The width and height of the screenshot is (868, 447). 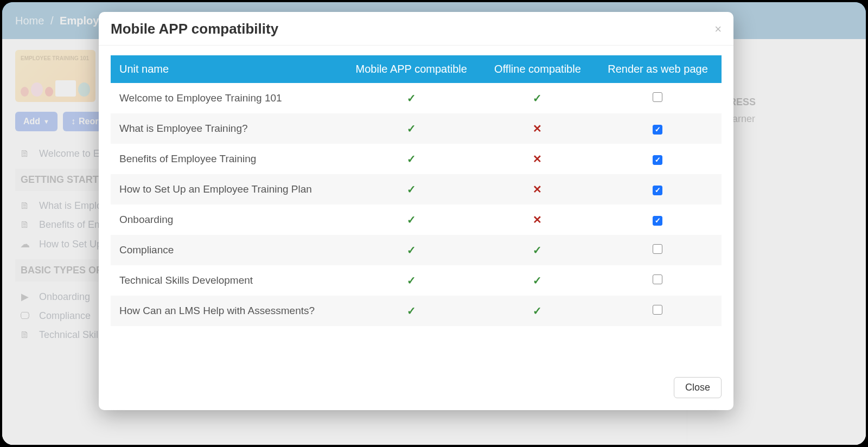 I want to click on col-unit-name: Unit name, so click(x=226, y=69).